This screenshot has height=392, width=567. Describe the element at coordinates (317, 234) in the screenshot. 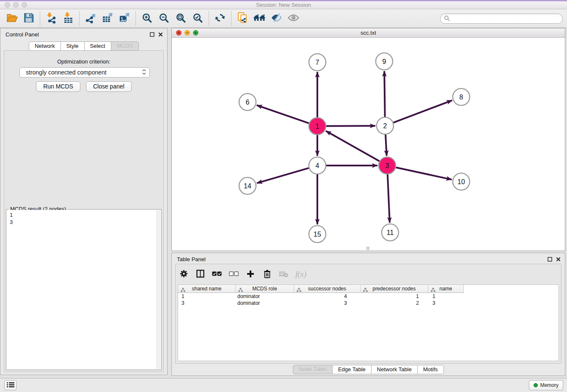

I see `graph-node-15: 15` at that location.